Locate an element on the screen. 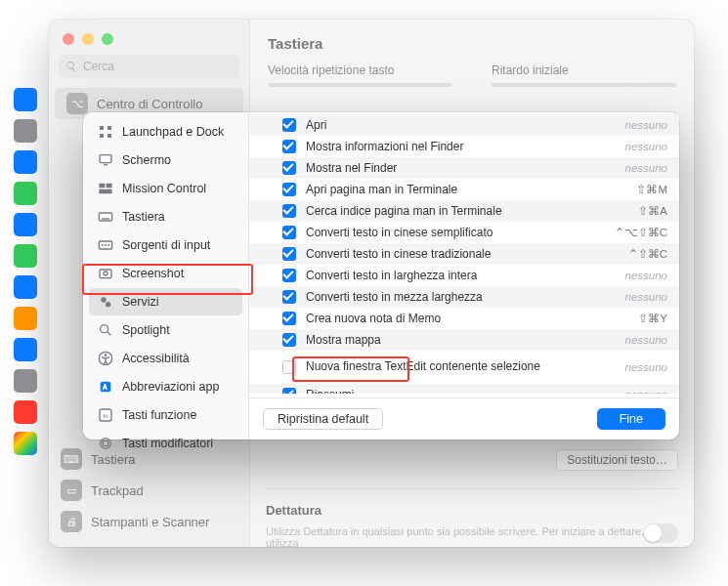 This screenshot has height=586, width=728. shortcut-row: Apri pagina man in Terminale ⇧⌘M is located at coordinates (464, 189).